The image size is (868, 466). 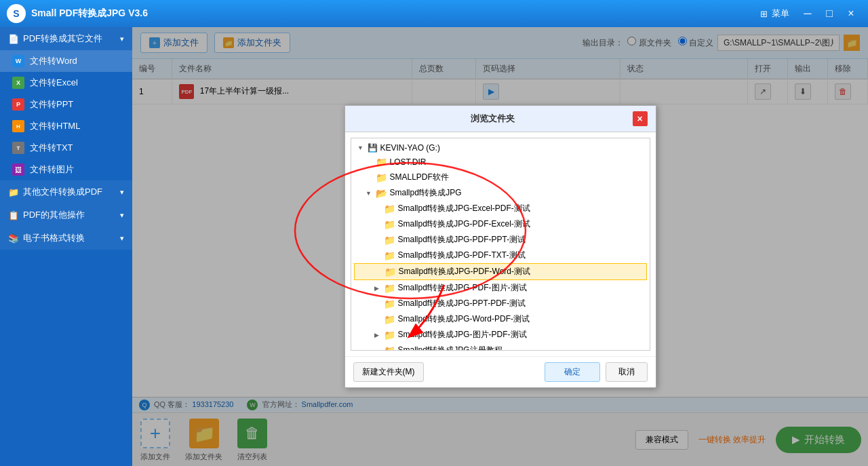 I want to click on dialog-header: 浏览文件夹 ×, so click(x=500, y=119).